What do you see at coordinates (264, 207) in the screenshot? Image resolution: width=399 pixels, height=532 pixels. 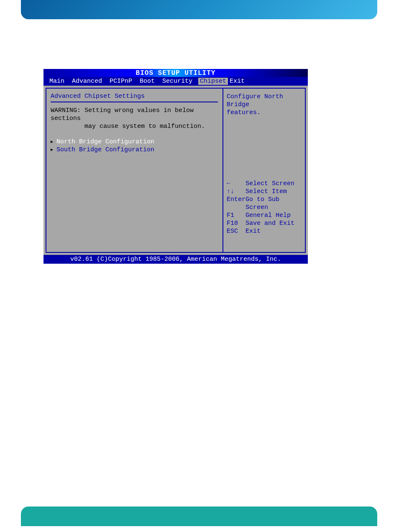 I see `help-keys: ← Select Screen ↑↓ Select Item Enter Go …` at bounding box center [264, 207].